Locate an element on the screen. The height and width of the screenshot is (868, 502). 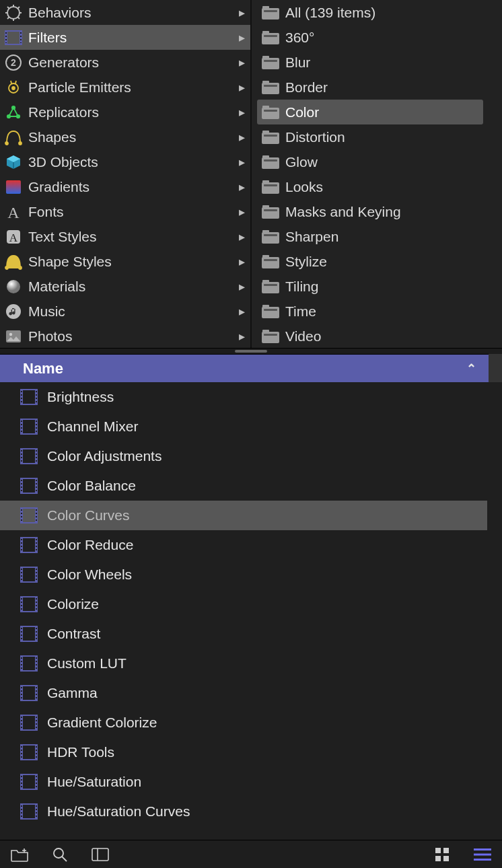
item-hue-saturation-curves: Hue/Saturation Curves is located at coordinates (244, 811).